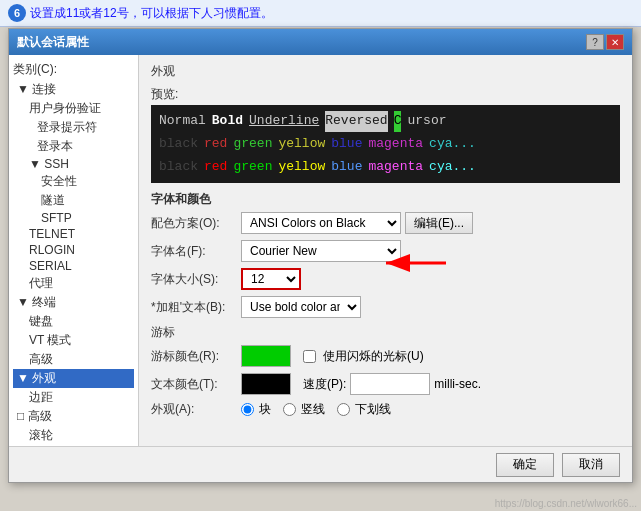  I want to click on tree-item-sftp: SFTP, so click(74, 218).